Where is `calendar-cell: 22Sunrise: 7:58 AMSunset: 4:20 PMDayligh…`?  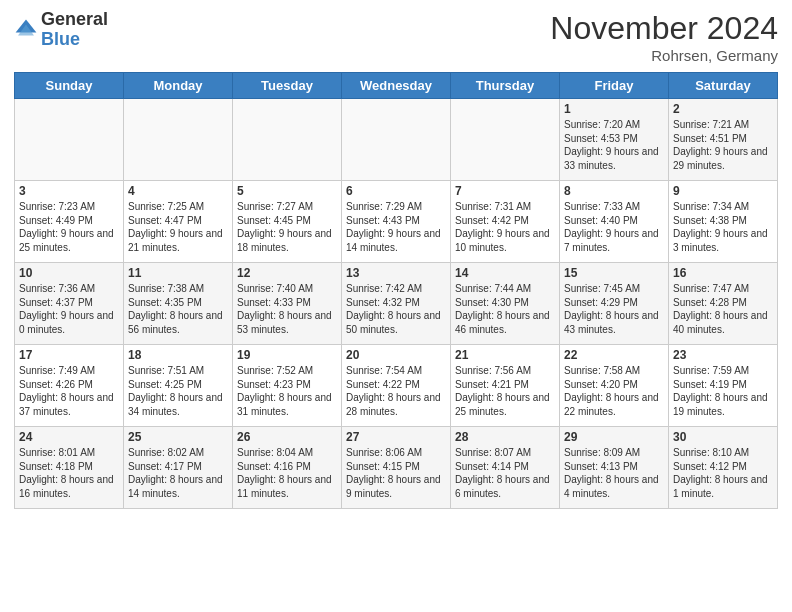 calendar-cell: 22Sunrise: 7:58 AMSunset: 4:20 PMDayligh… is located at coordinates (614, 386).